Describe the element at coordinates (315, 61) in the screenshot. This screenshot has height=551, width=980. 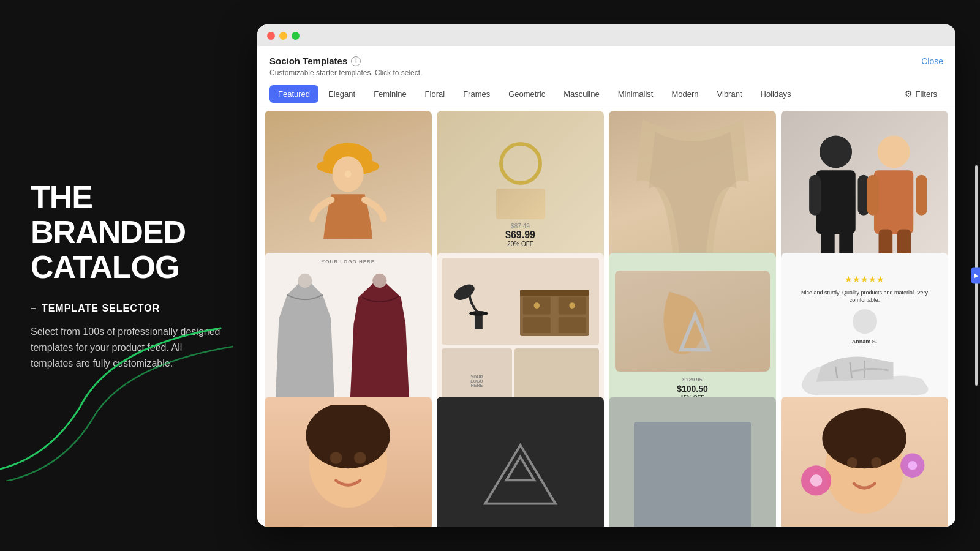
I see `app-title: Socioh Templates i` at that location.